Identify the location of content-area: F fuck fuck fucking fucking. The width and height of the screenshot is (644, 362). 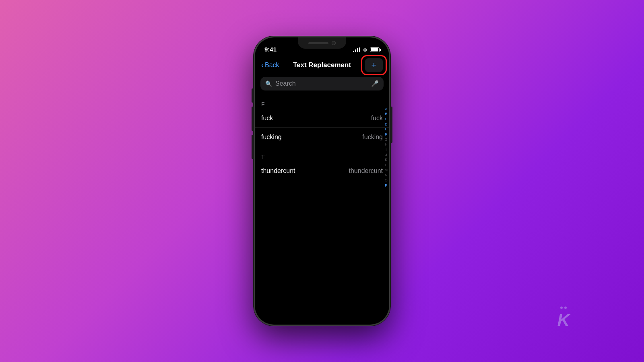
(322, 139).